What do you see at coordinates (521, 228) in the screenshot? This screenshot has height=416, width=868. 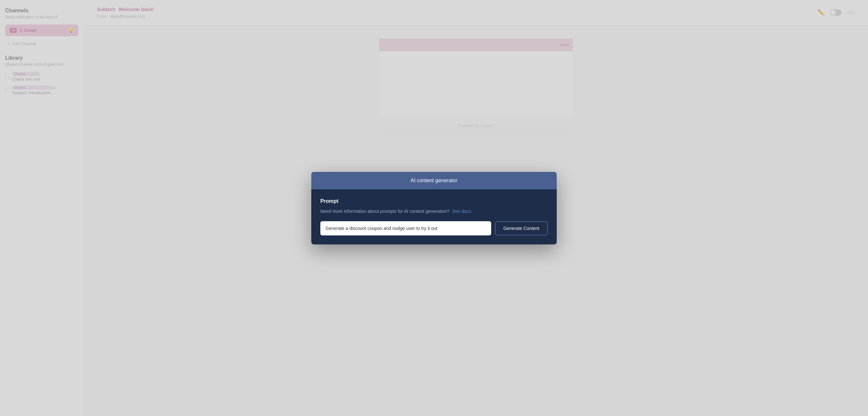 I see `generate-content-button: Generate Content` at bounding box center [521, 228].